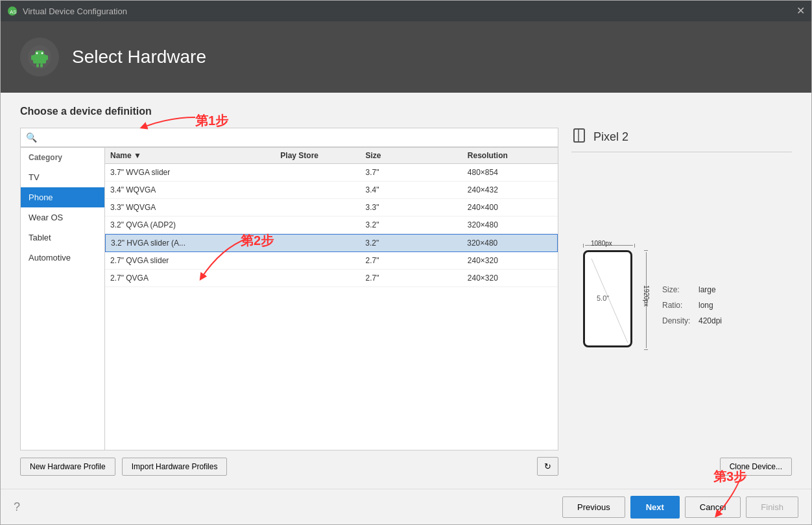  I want to click on android-studio-icon: AS, so click(12, 11).